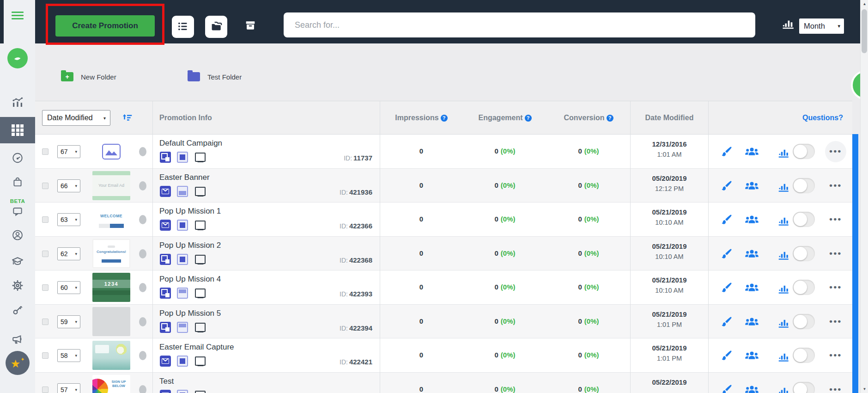 This screenshot has width=868, height=393. What do you see at coordinates (111, 384) in the screenshot?
I see `promotion-thumbnail: SIGN UP BELOW` at bounding box center [111, 384].